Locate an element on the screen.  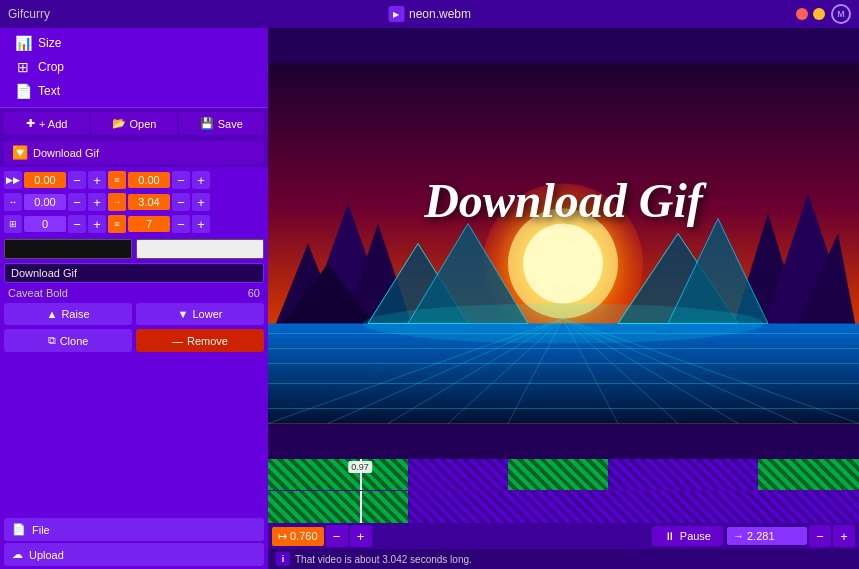
remove-label: Remove is located at coordinates (208, 341).